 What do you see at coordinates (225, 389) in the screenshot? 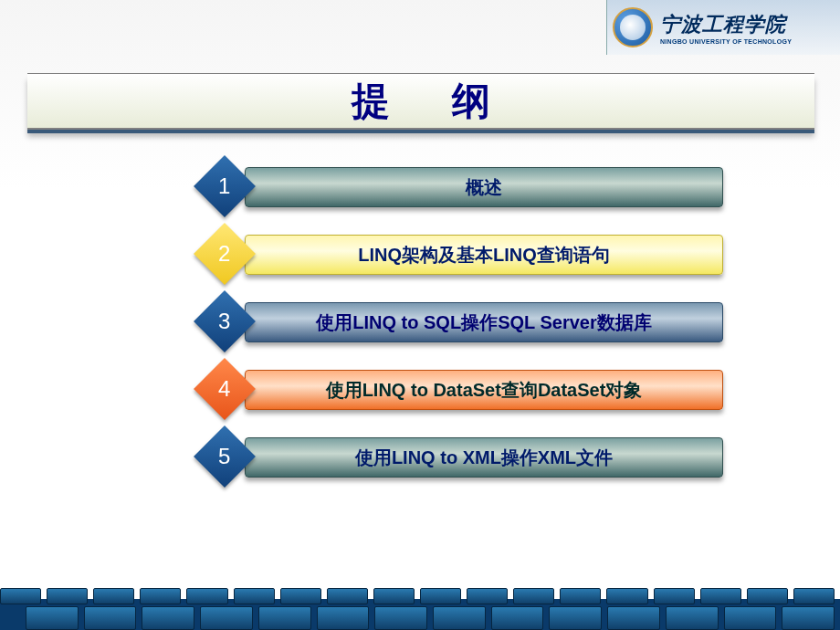
I see `outline-number-diamond: 4` at bounding box center [225, 389].